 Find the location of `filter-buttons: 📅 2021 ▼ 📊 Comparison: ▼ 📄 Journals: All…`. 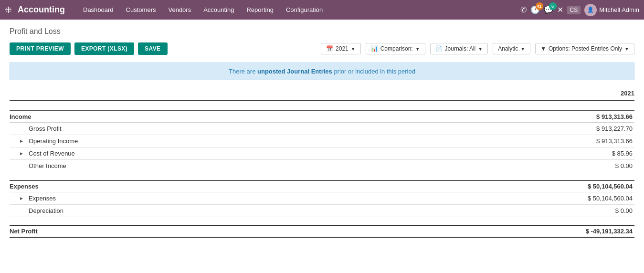

filter-buttons: 📅 2021 ▼ 📊 Comparison: ▼ 📄 Journals: All… is located at coordinates (477, 49).